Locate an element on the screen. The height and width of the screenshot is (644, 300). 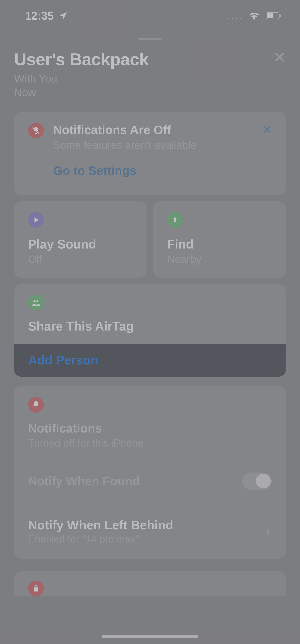
notify-when-found-toggle is located at coordinates (257, 481).